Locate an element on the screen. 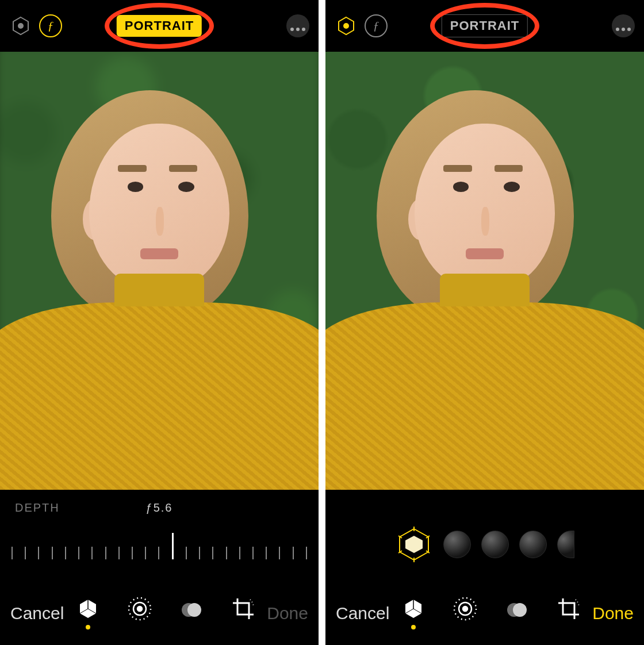 The width and height of the screenshot is (644, 645). depth-slider is located at coordinates (159, 542).